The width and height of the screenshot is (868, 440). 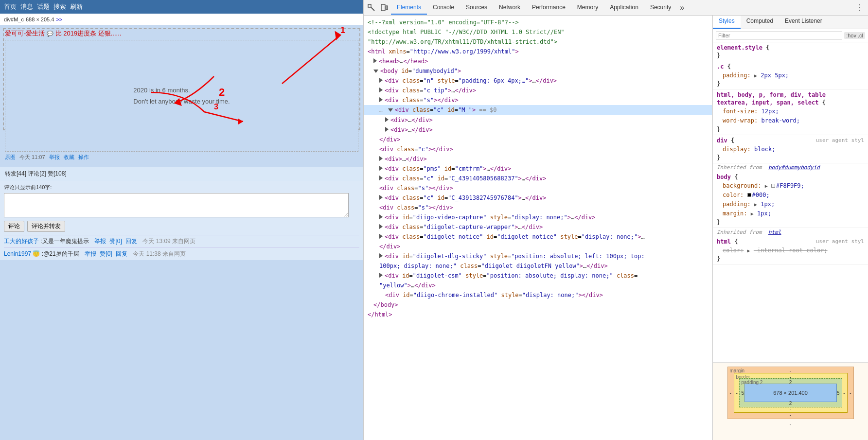 What do you see at coordinates (69, 158) in the screenshot?
I see `post-collect-link: 收藏` at bounding box center [69, 158].